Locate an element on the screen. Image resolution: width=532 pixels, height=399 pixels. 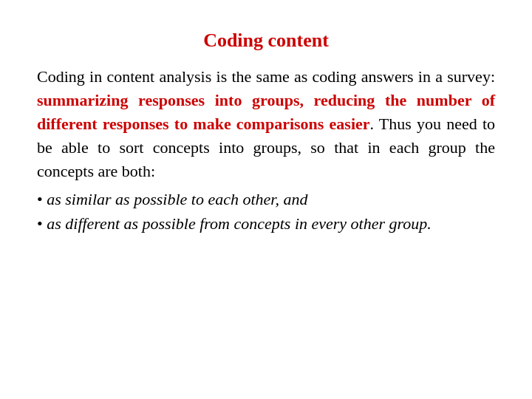
slide-title: Coding content is located at coordinates (266, 41).